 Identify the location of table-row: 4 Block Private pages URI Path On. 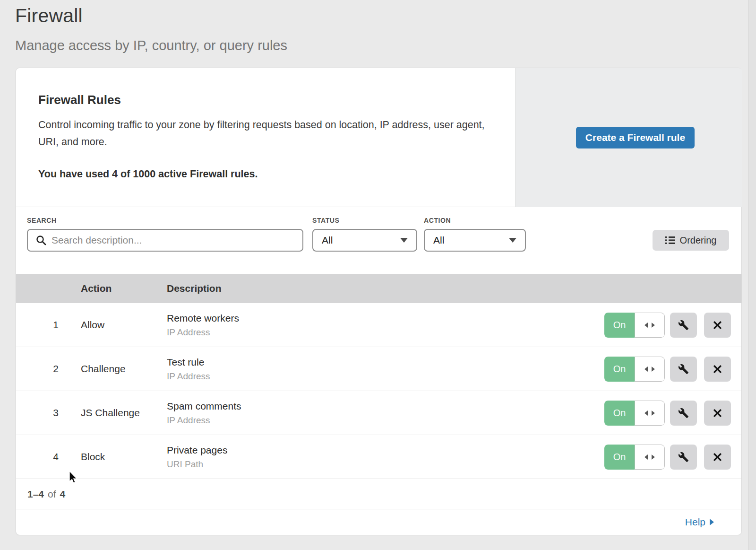
(379, 457).